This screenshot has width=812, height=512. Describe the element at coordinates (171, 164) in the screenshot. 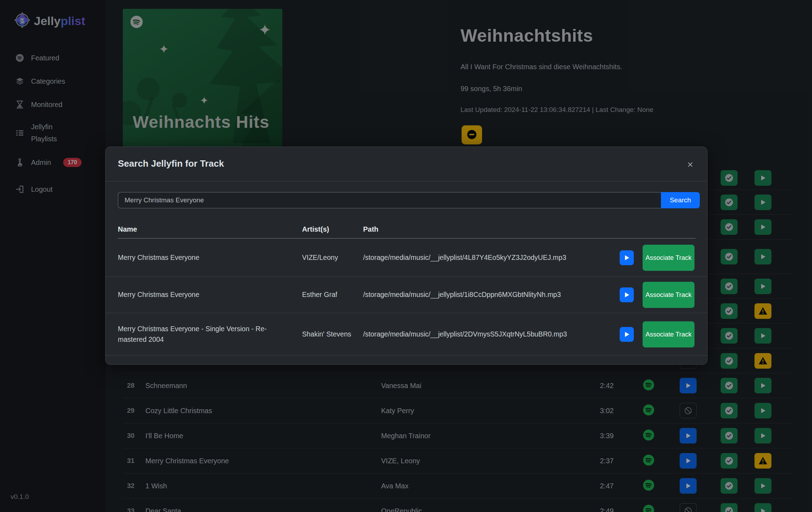

I see `modal-title: Search Jellyfin for Track` at that location.